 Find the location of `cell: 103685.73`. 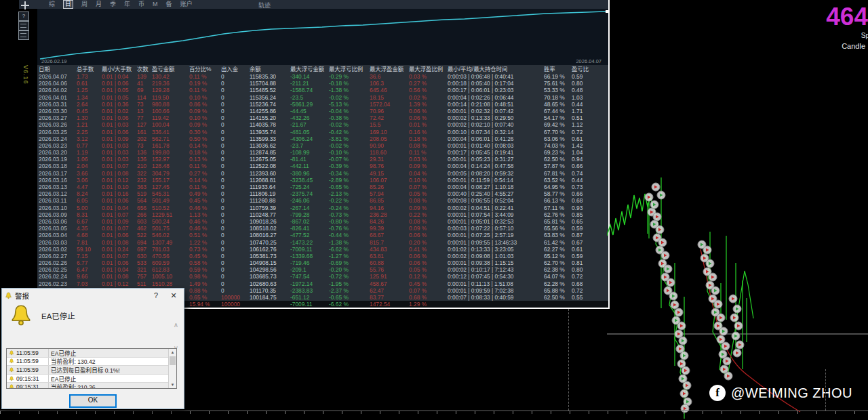

cell: 103685.73 is located at coordinates (269, 276).